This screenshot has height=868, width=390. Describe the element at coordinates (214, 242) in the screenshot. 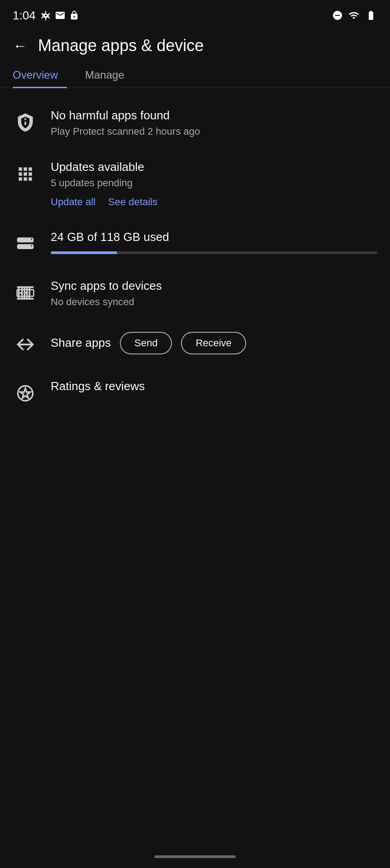

I see `storage-text: 24 GB of 118 GB used` at that location.